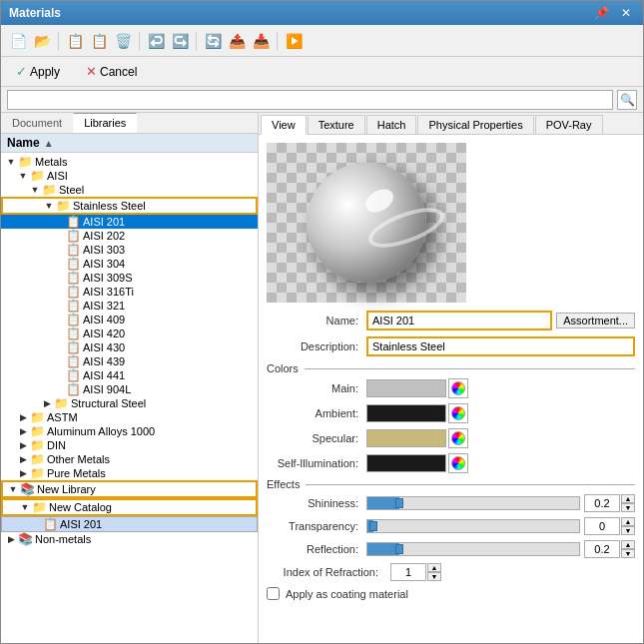 The width and height of the screenshot is (644, 644). What do you see at coordinates (274, 593) in the screenshot?
I see `coating-checkbox` at bounding box center [274, 593].